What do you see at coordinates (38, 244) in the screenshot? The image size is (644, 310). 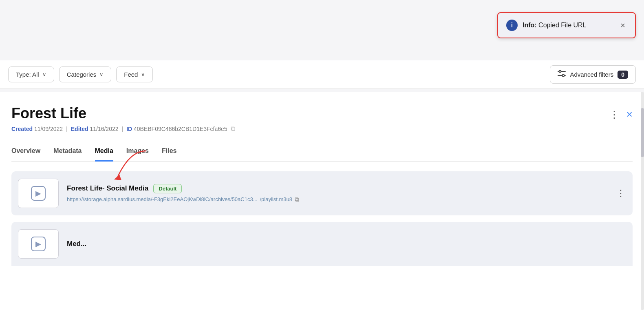 I see `play-icon-partial: ▶` at bounding box center [38, 244].